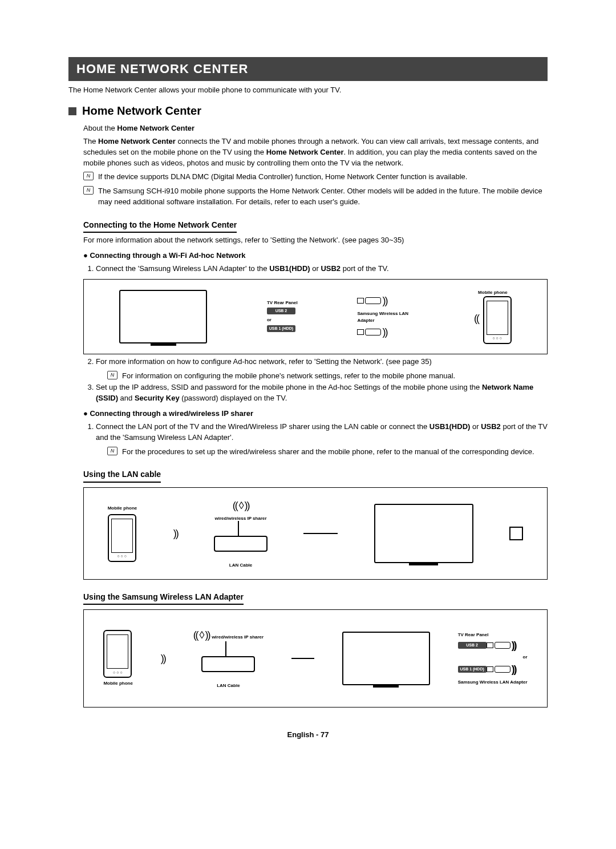 Image resolution: width=616 pixels, height=849 pixels. What do you see at coordinates (315, 241) in the screenshot?
I see `connecting-info: For more information about the network s…` at bounding box center [315, 241].